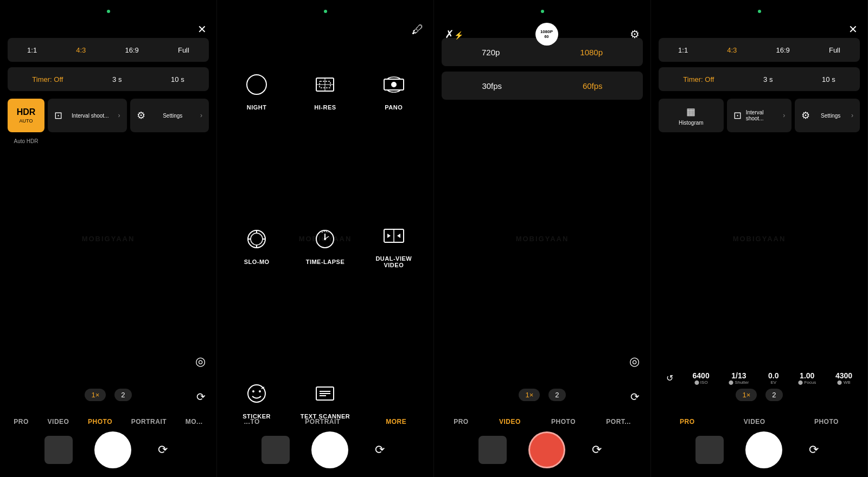 The height and width of the screenshot is (477, 868). What do you see at coordinates (26, 115) in the screenshot?
I see `hdr-button: HDR AUTO` at bounding box center [26, 115].